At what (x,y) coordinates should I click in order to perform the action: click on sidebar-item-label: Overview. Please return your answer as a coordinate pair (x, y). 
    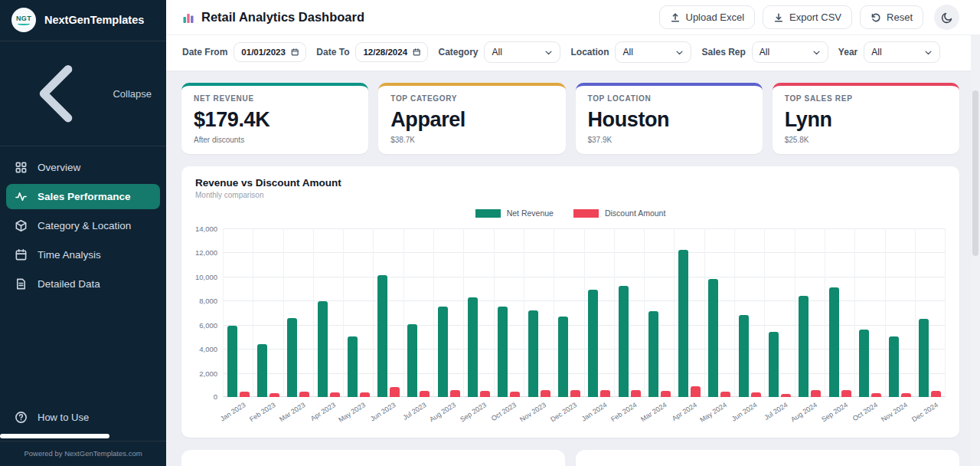
    Looking at the image, I should click on (59, 167).